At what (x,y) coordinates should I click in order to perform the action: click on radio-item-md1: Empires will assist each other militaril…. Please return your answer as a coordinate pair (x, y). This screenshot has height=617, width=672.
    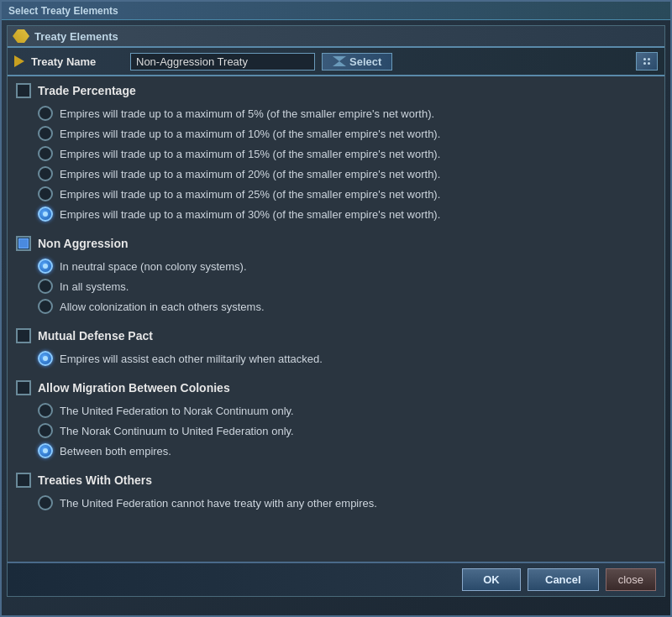
    Looking at the image, I should click on (347, 358).